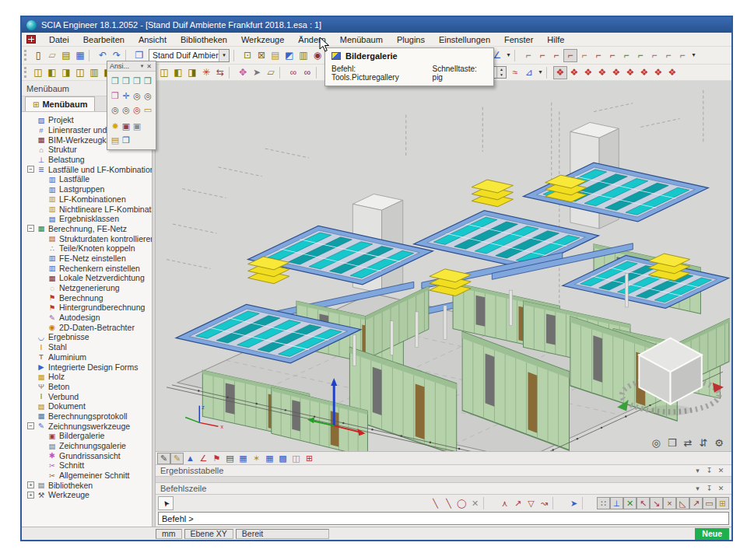 This screenshot has width=747, height=560. Describe the element at coordinates (89, 426) in the screenshot. I see `tree-item: − ✎ Zeichnungswerkzeuge` at that location.